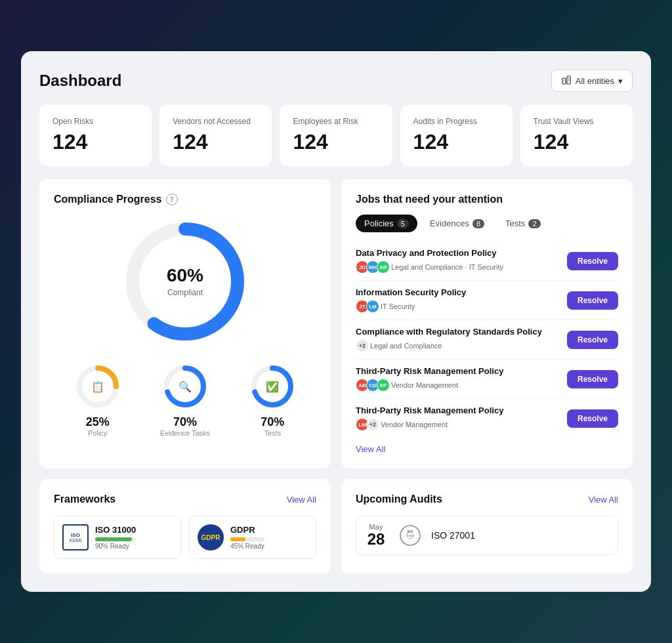 The height and width of the screenshot is (643, 672). I want to click on stat-value-2: 124, so click(336, 142).